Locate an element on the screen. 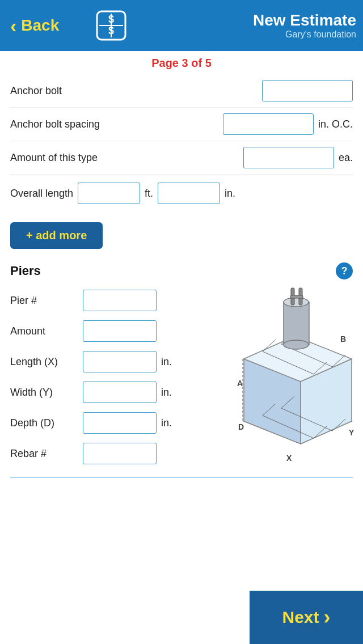 The width and height of the screenshot is (363, 644). piers-depth-row: Depth (D) in. is located at coordinates (111, 423).